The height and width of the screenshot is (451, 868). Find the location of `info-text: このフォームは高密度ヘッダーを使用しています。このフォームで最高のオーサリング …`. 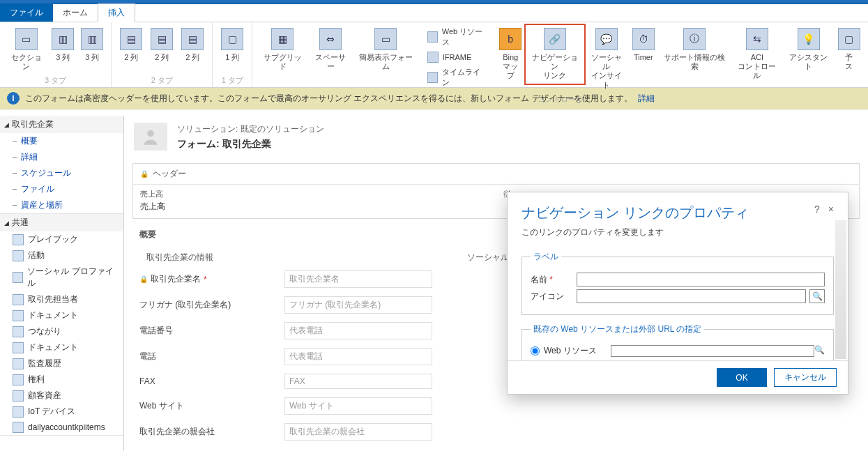

info-text: このフォームは高密度ヘッダーを使用しています。このフォームで最高のオーサリング … is located at coordinates (329, 99).